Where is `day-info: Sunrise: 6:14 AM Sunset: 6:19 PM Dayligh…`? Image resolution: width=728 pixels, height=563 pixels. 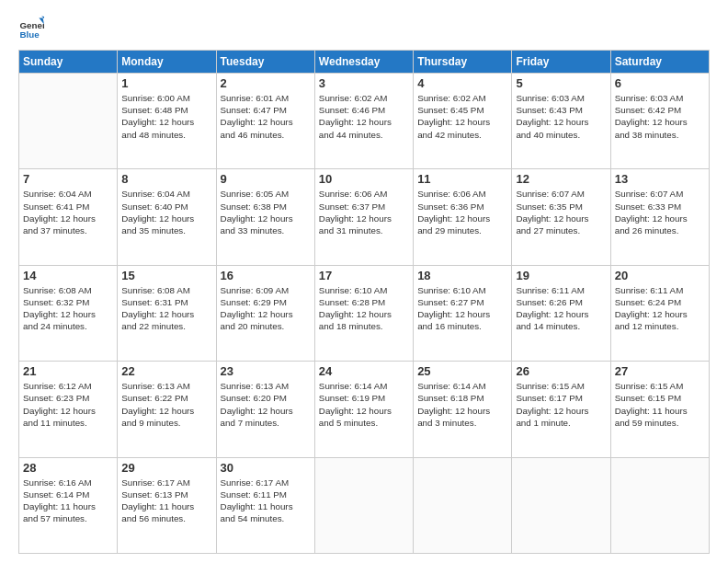
day-info: Sunrise: 6:14 AM Sunset: 6:19 PM Dayligh… is located at coordinates (364, 405).